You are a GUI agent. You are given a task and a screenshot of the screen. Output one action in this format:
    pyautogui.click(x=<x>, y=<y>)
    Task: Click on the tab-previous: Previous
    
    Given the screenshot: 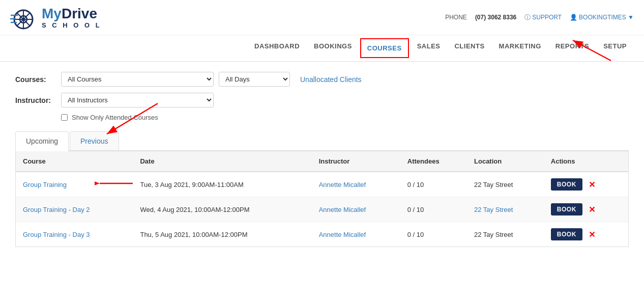 What is the action you would take?
    pyautogui.click(x=94, y=141)
    